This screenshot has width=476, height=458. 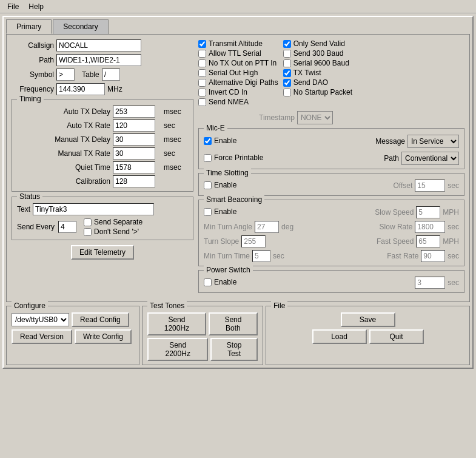 What do you see at coordinates (221, 241) in the screenshot?
I see `turn-slope-label: Turn Slope` at bounding box center [221, 241].